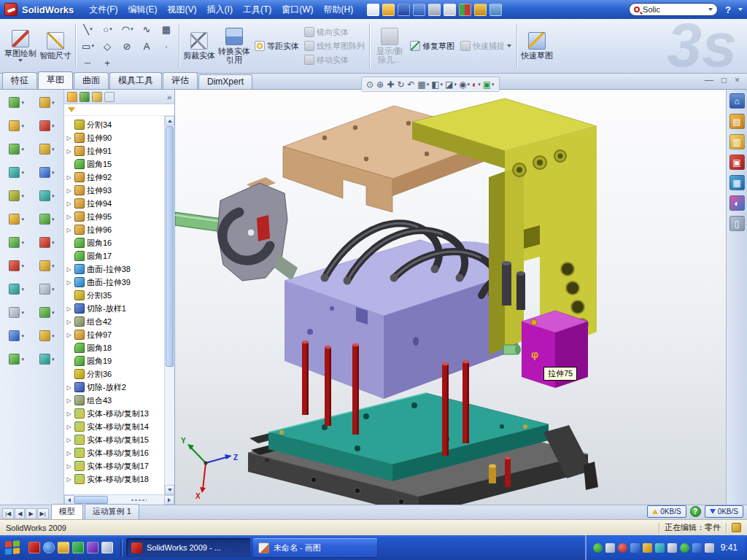 The width and height of the screenshot is (747, 560). I want to click on view-tool-button: ◐▾, so click(476, 85).